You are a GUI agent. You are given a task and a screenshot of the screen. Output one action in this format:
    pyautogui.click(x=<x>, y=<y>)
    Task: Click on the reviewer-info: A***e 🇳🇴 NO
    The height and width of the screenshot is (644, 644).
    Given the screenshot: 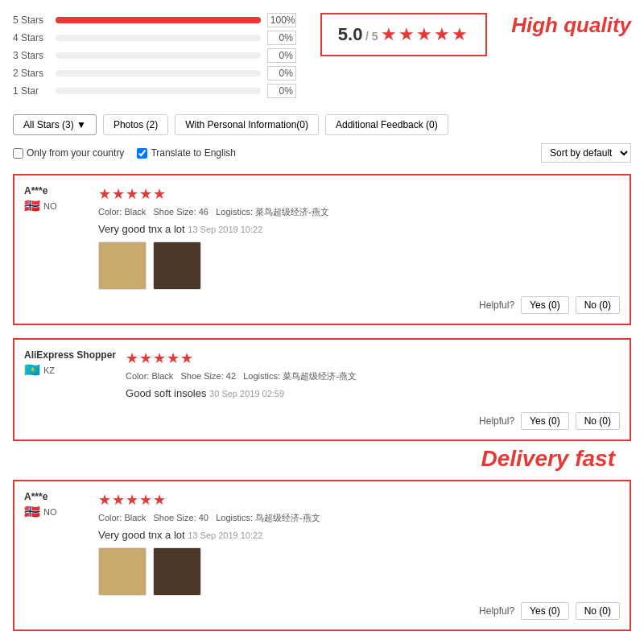 What is the action you would take?
    pyautogui.click(x=56, y=237)
    